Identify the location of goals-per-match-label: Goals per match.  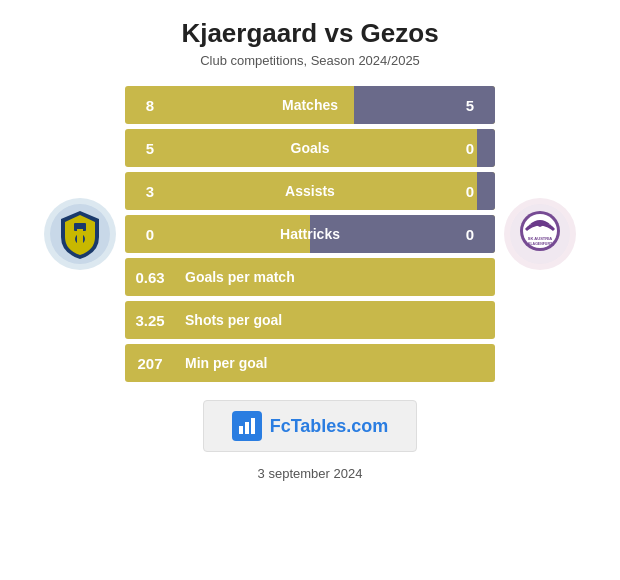
(335, 277).